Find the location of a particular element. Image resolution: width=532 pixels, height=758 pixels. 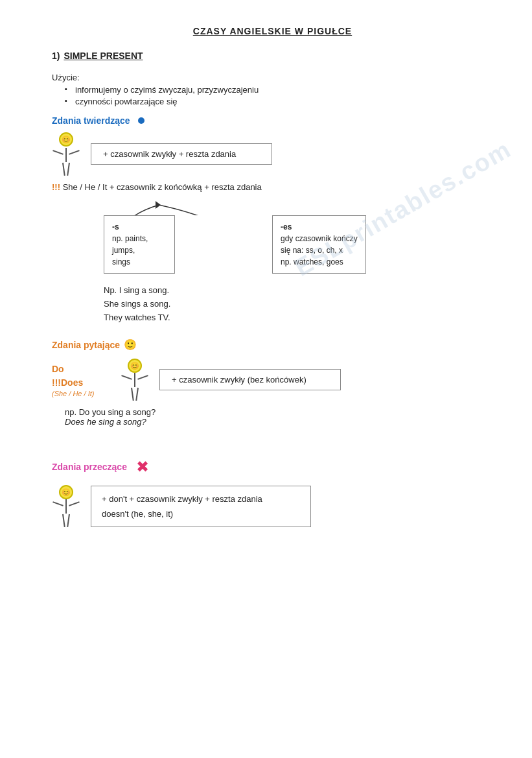

do-label: Do is located at coordinates (81, 370).